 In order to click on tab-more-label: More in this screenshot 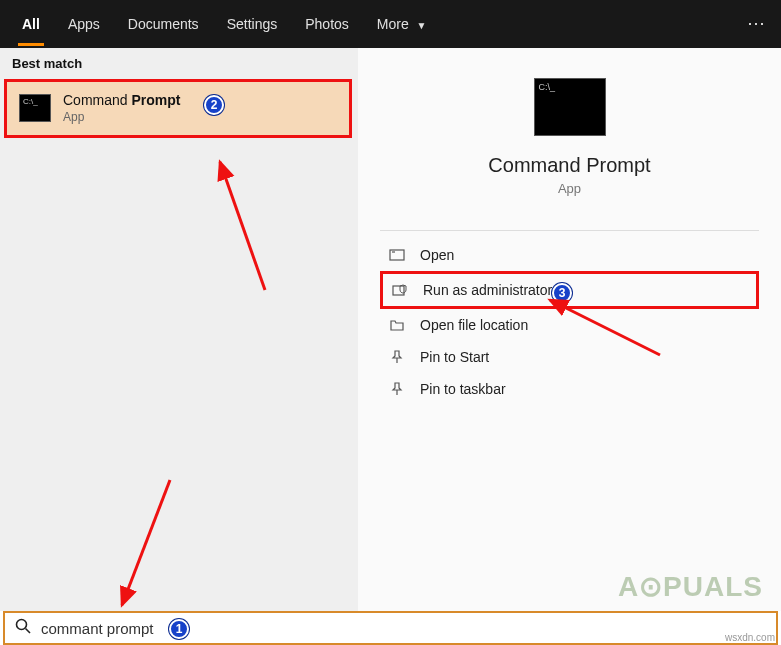, I will do `click(393, 24)`.